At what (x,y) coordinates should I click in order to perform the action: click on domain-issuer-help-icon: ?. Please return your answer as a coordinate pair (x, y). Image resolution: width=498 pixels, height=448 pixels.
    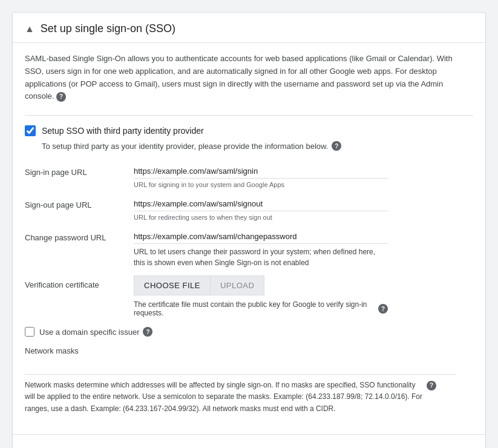
    Looking at the image, I should click on (148, 332).